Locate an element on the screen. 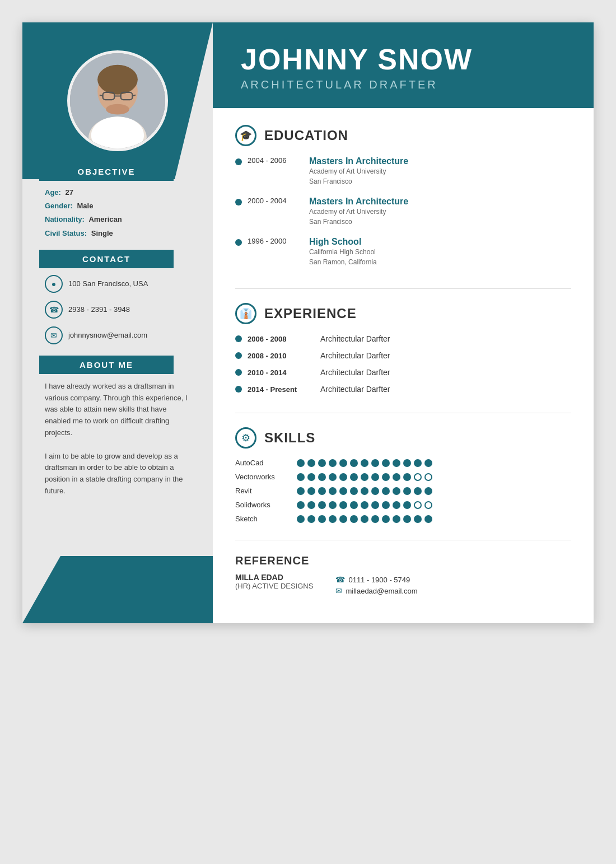 The width and height of the screenshot is (616, 864). nationality-label: Nationality: is located at coordinates (65, 219).